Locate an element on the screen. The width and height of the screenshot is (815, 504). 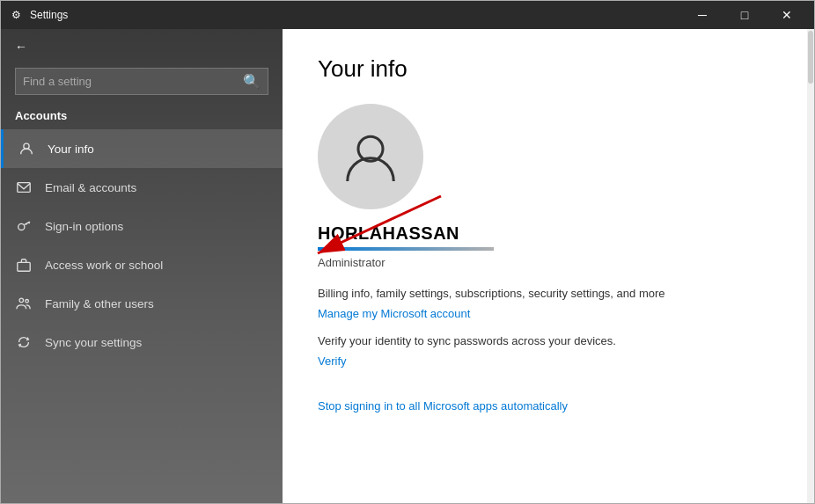
sidebar-item-label: Email & accounts is located at coordinates (91, 188).